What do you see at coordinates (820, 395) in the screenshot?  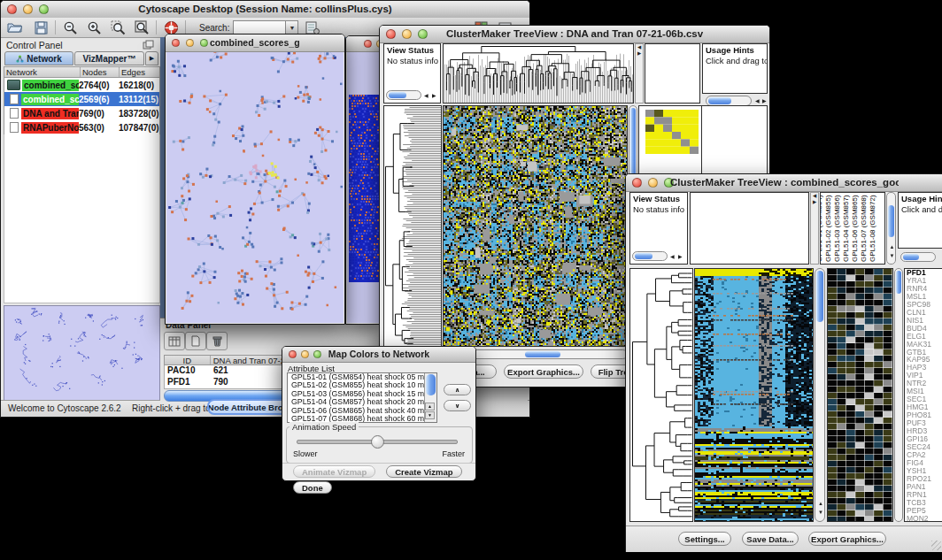 I see `heatmap-vertical-scrollbar: ▲ ▼` at bounding box center [820, 395].